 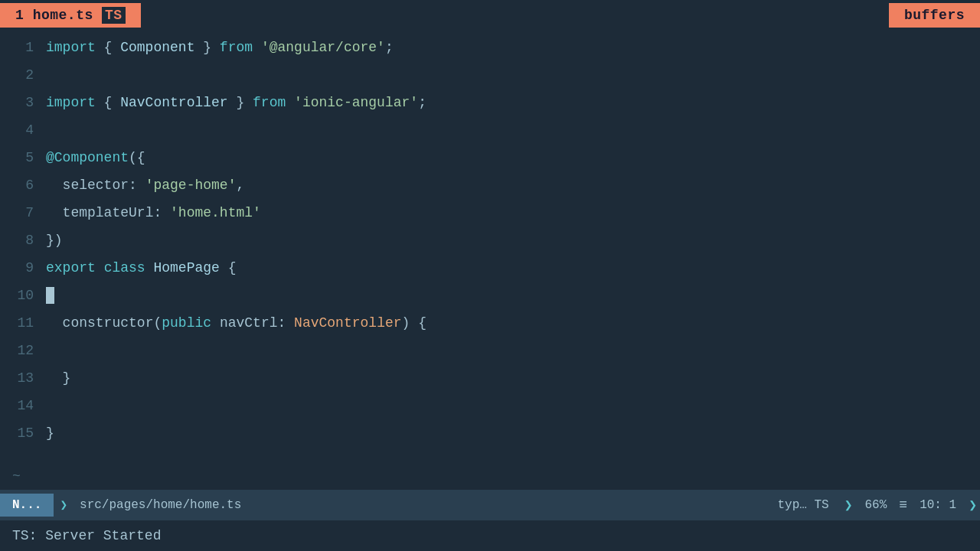 What do you see at coordinates (51, 295) in the screenshot?
I see `line-content` at bounding box center [51, 295].